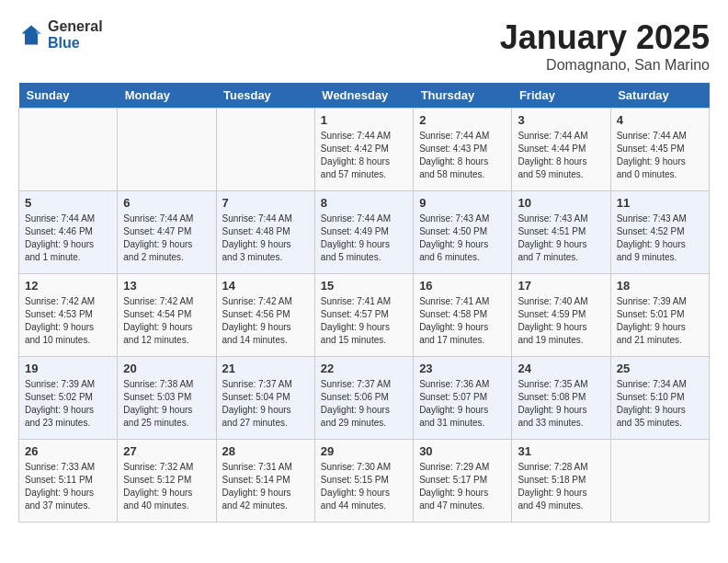  I want to click on day-of-week-header: Monday, so click(167, 96).